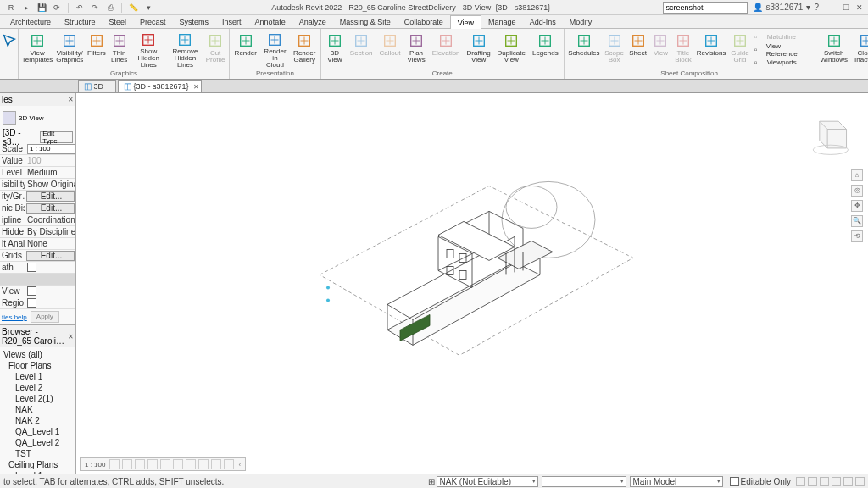 The height and width of the screenshot is (488, 868). What do you see at coordinates (37, 220) in the screenshot?
I see `property-row: iplineCoordination` at bounding box center [37, 220].